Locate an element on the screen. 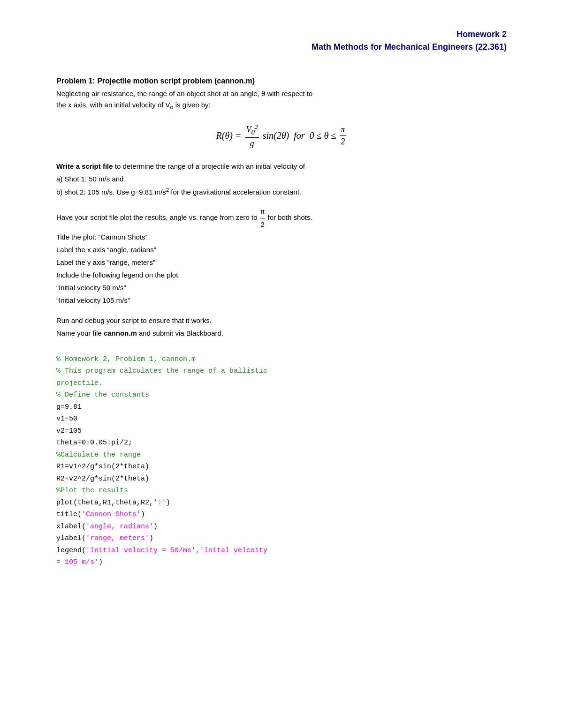 Image resolution: width=563 pixels, height=728 pixels. legend2: “Initial velocity 105 m/s” is located at coordinates (93, 300).